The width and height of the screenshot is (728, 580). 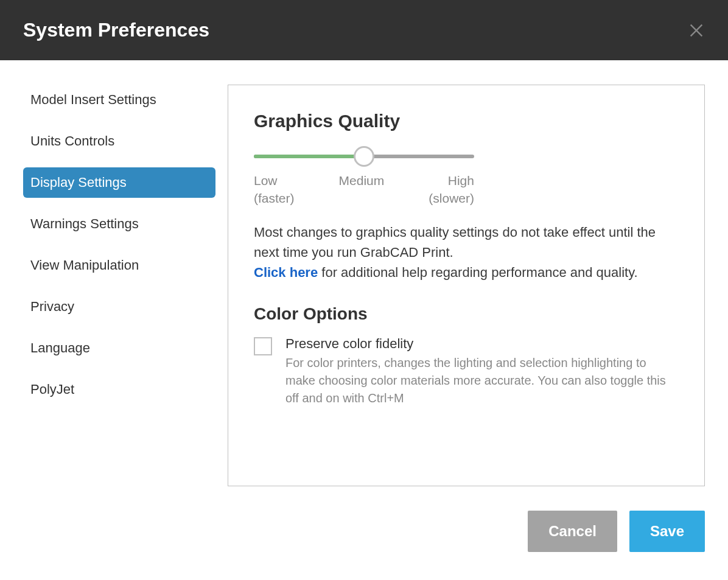 I want to click on sidebar-item-view-manipulation: View Manipulation, so click(x=119, y=265).